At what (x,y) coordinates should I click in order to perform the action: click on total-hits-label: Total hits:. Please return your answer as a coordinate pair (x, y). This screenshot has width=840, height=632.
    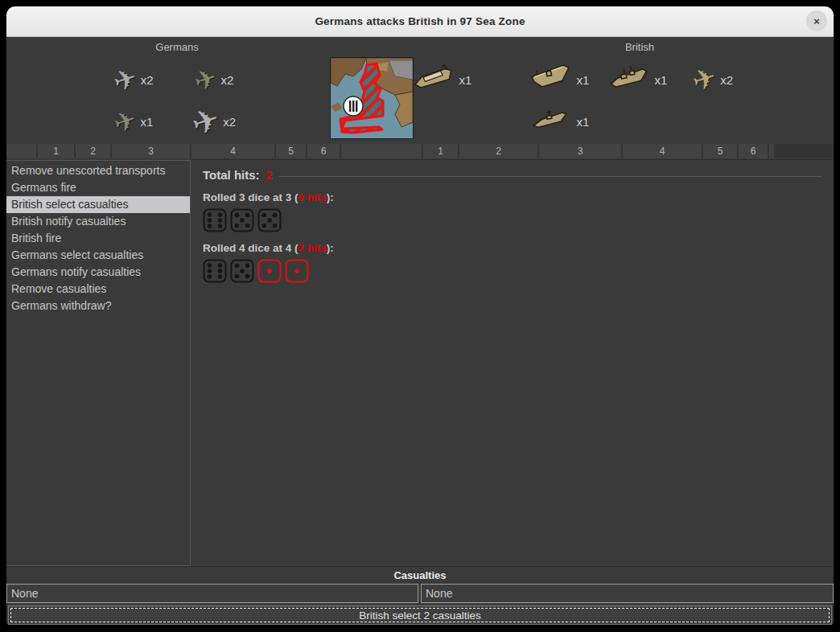
    Looking at the image, I should click on (232, 175).